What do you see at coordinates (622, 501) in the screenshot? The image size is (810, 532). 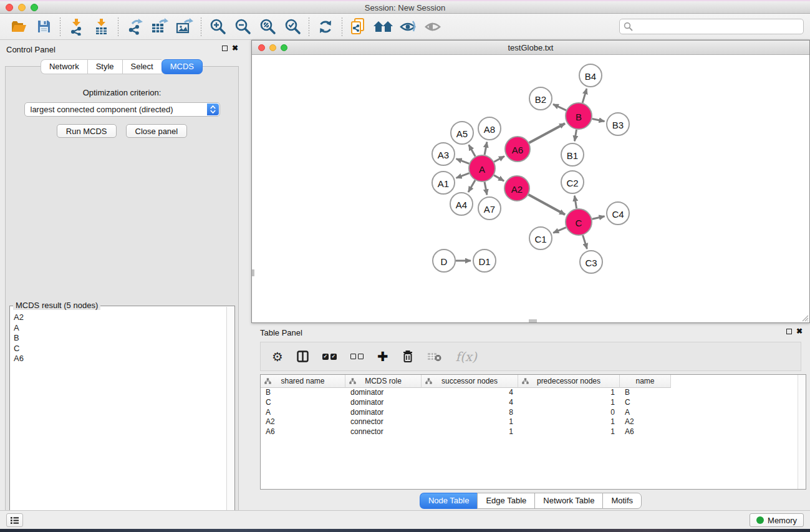 I see `tab-motifs: Motifs` at bounding box center [622, 501].